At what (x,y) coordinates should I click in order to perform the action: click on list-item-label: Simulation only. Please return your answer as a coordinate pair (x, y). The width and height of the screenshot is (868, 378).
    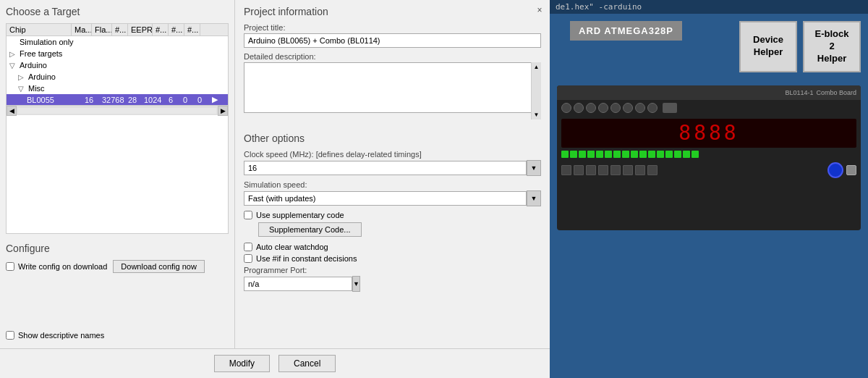
    Looking at the image, I should click on (122, 42).